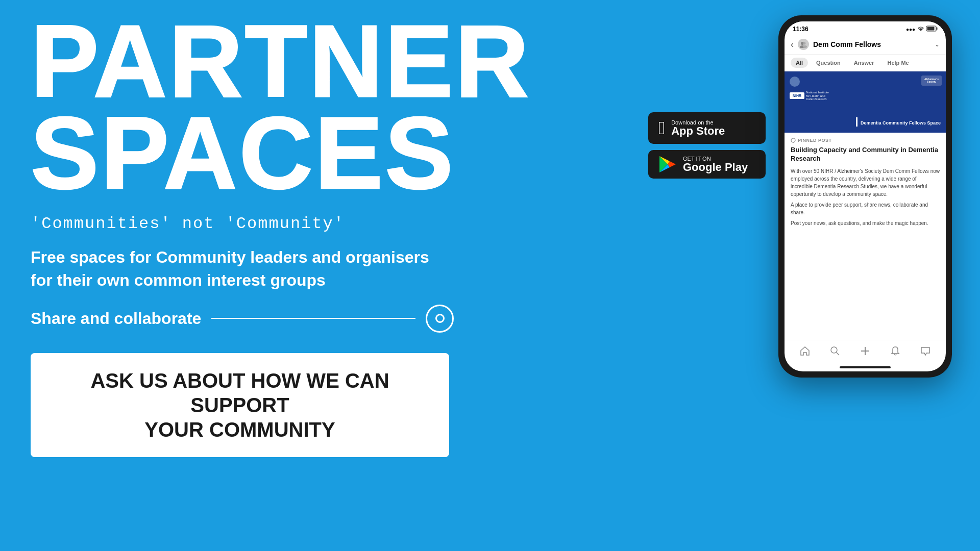 The width and height of the screenshot is (980, 551). Describe the element at coordinates (865, 367) in the screenshot. I see `phone-home-bar` at that location.